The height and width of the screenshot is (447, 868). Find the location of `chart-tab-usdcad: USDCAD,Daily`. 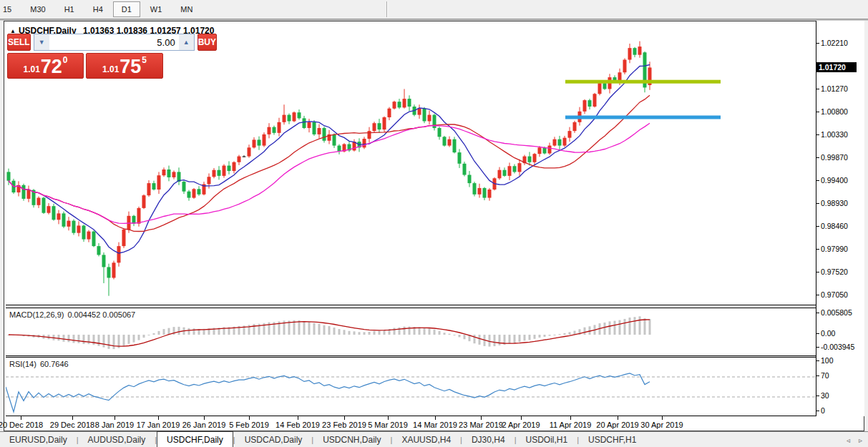

chart-tab-usdcad: USDCAD,Daily is located at coordinates (273, 439).